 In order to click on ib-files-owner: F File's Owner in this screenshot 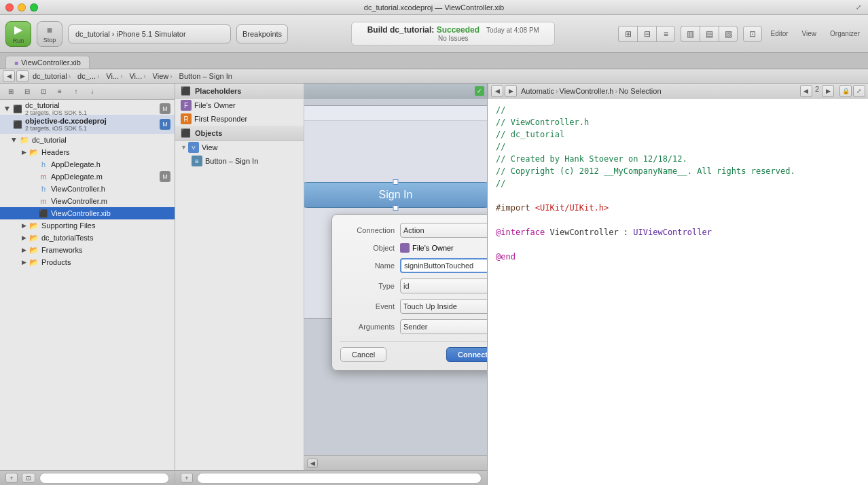, I will do `click(239, 105)`.